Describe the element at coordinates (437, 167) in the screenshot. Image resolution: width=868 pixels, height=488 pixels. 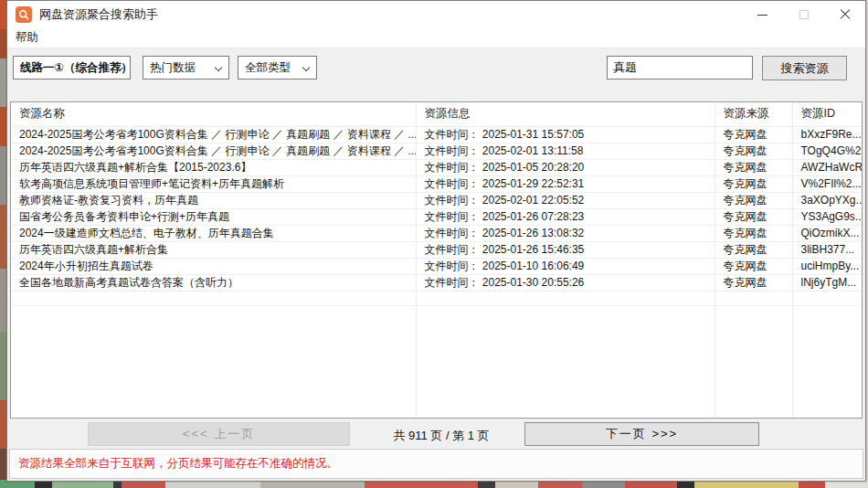
I see `table-row: 历年英语四六级真题+解析合集【2015-2023.6】 文件时间： 2025-0…` at that location.